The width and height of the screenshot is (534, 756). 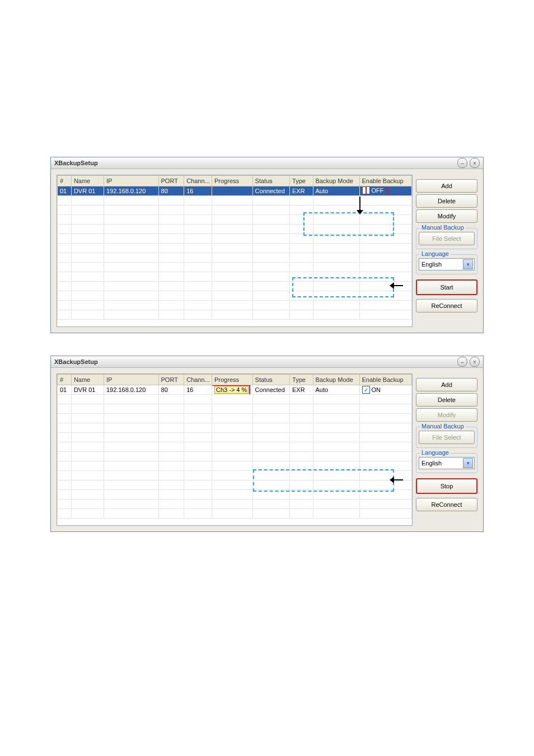 I want to click on cell-enable: ✓ON, so click(x=385, y=390).